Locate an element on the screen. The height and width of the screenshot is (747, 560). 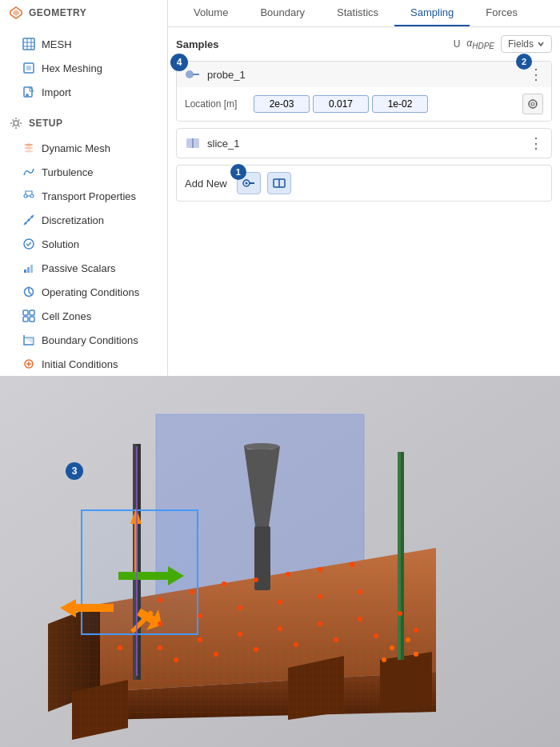
cell-zones-icon is located at coordinates (29, 316).